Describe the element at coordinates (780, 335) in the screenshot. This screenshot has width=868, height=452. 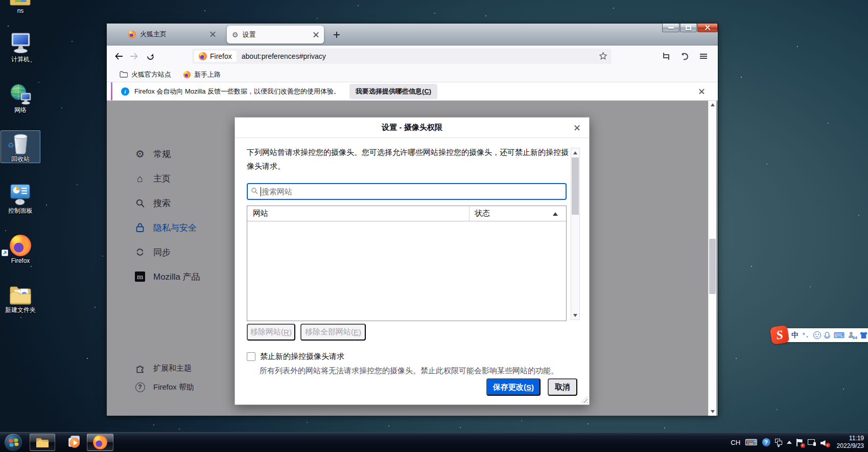
I see `sogou-logo-icon: S` at that location.